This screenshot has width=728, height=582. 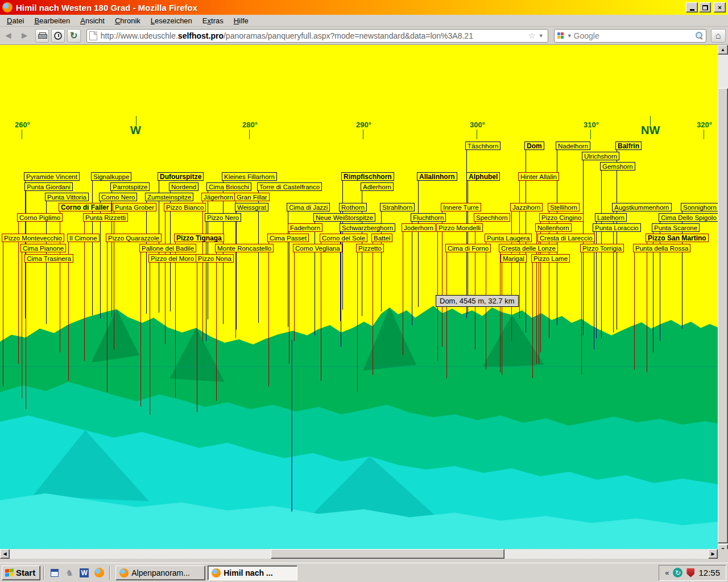 I want to click on menu-item-bearbeiten: Bearbeiten, so click(x=52, y=20).